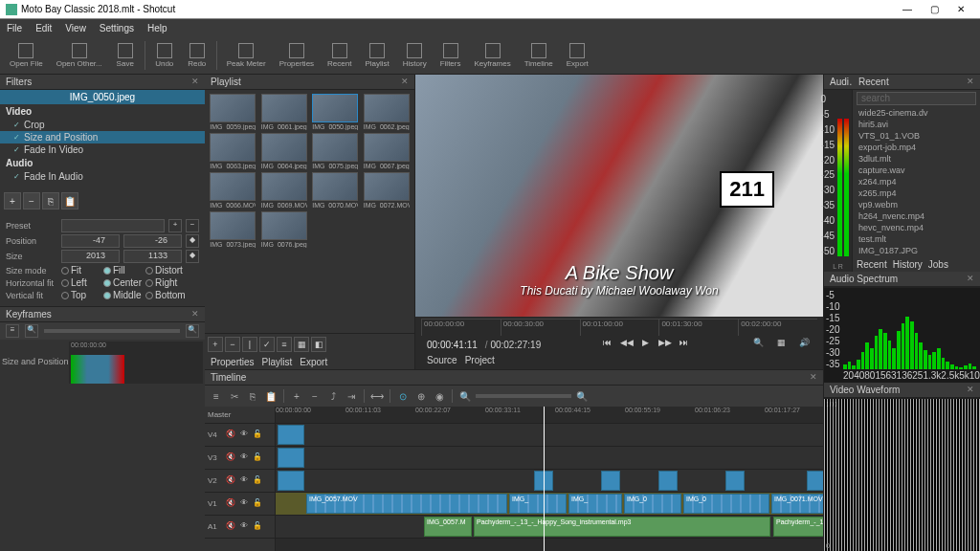  I want to click on preset-select, so click(113, 226).